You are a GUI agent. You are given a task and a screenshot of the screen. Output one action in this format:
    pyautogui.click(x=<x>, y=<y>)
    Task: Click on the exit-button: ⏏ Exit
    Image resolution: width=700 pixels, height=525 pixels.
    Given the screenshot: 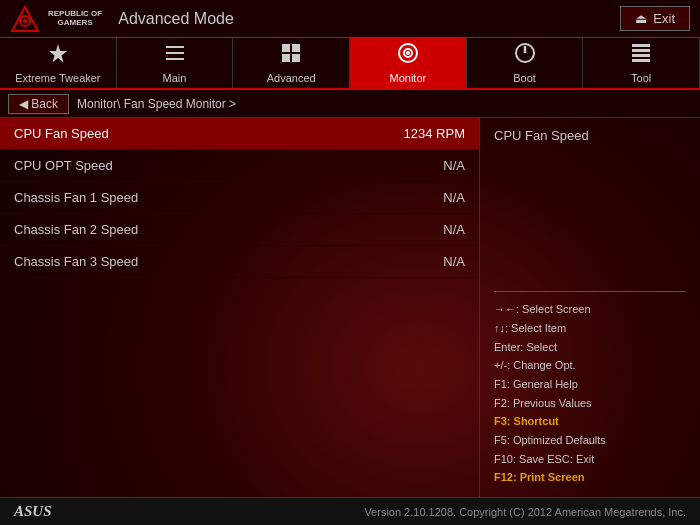 What is the action you would take?
    pyautogui.click(x=655, y=18)
    